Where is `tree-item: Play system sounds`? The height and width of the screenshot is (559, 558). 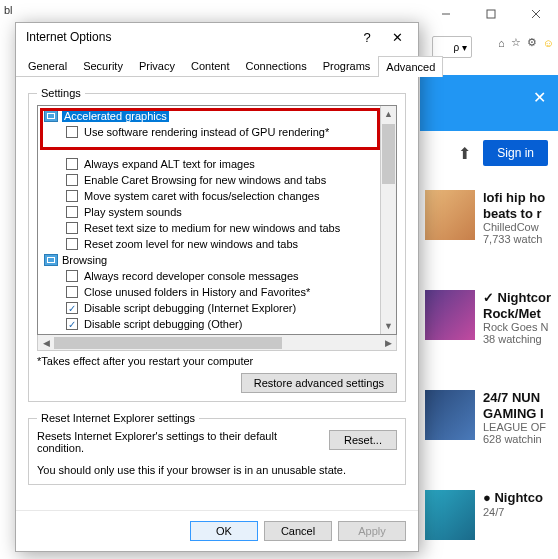
tree-item: Play system sounds is located at coordinates (209, 212).